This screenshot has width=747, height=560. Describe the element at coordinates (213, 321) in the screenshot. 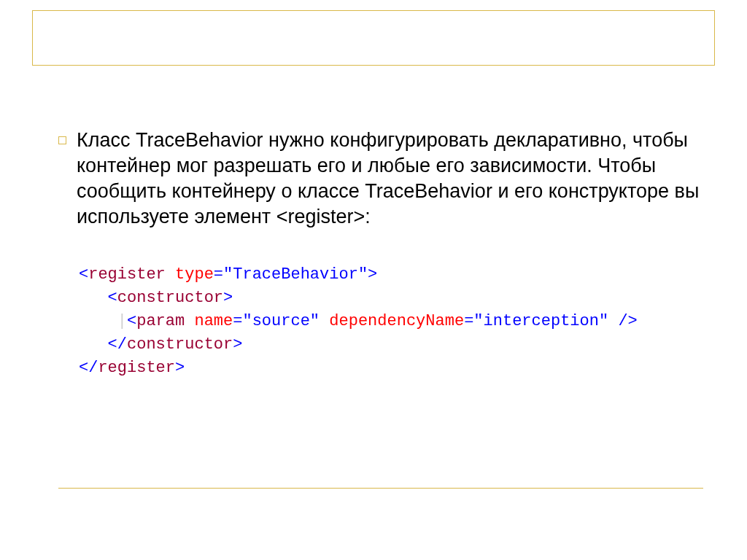

I see `code-token: name` at that location.